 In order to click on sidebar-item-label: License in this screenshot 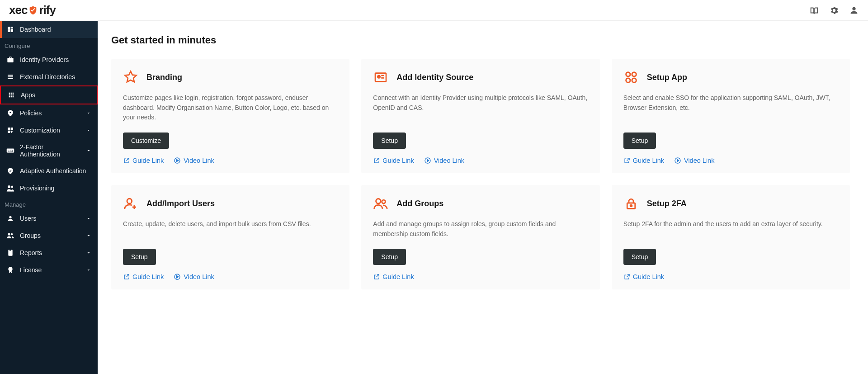, I will do `click(50, 270)`.